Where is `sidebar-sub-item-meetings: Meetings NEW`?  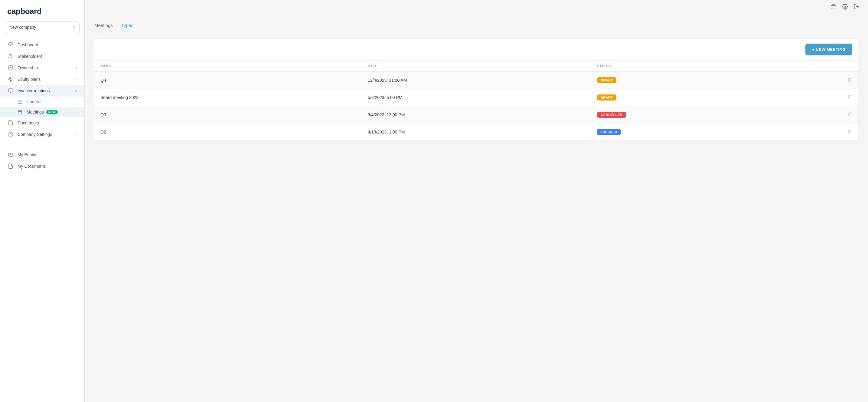 sidebar-sub-item-meetings: Meetings NEW is located at coordinates (42, 112).